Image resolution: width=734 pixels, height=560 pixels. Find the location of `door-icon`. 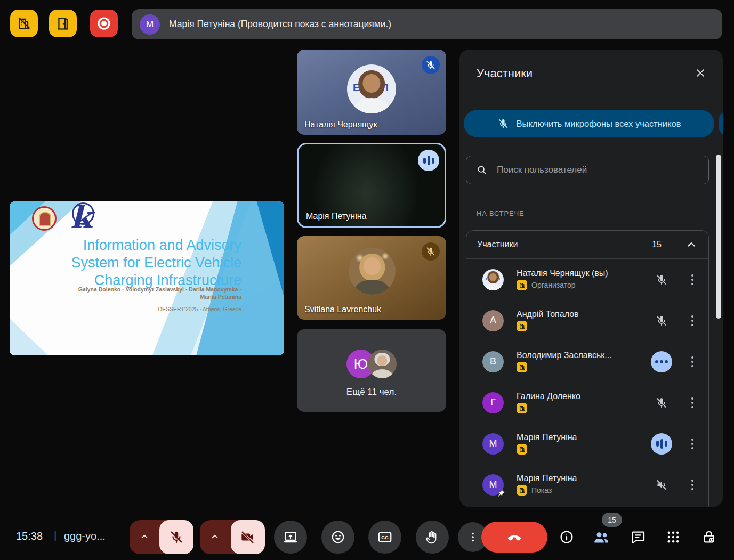

door-icon is located at coordinates (63, 23).